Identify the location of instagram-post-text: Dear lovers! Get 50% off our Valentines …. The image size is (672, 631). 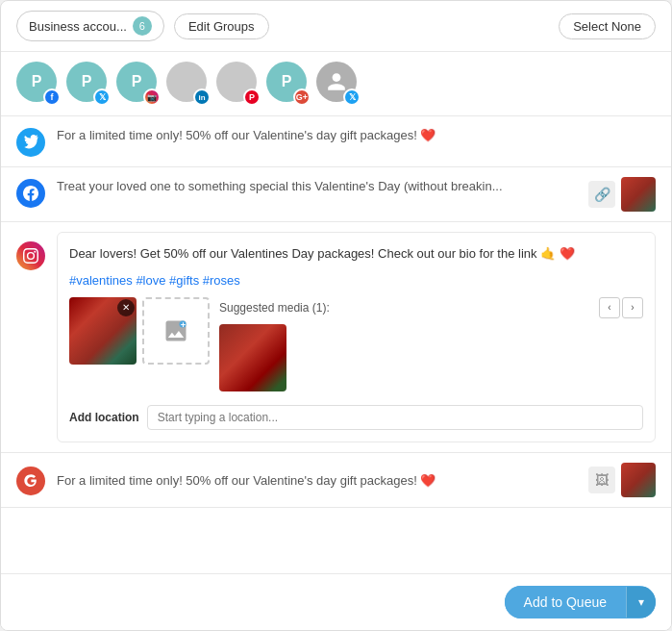
(356, 254).